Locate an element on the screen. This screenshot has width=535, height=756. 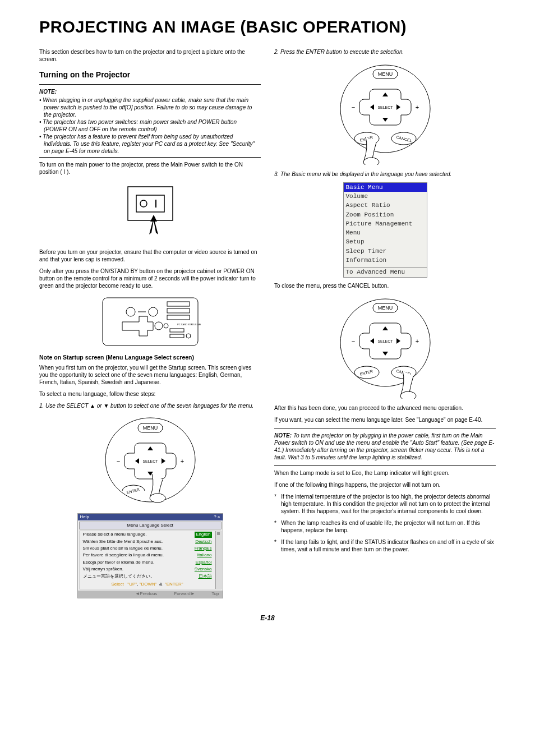
startup-heading: Note on Startup screen (Menu Language Se… is located at coordinates (150, 358).